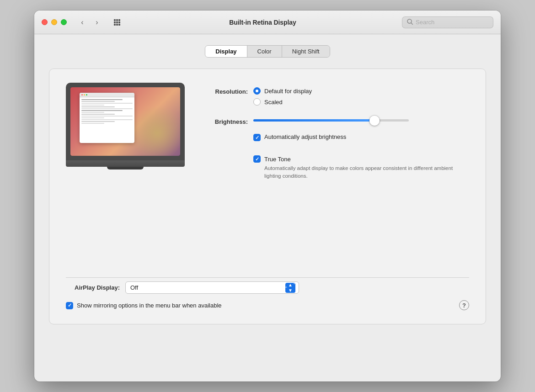 This screenshot has height=392, width=535. Describe the element at coordinates (268, 305) in the screenshot. I see `mirror-row: Show mirroring options in the menu bar w…` at that location.